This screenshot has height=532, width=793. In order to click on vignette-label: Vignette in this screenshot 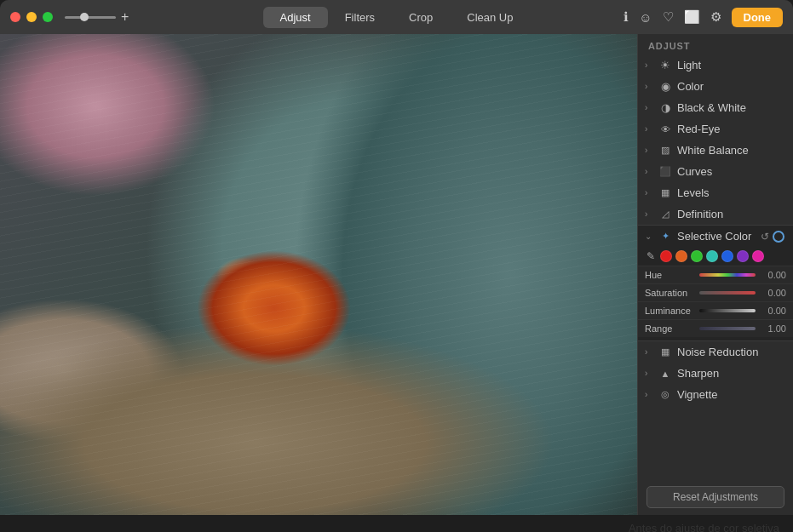, I will do `click(731, 395)`.